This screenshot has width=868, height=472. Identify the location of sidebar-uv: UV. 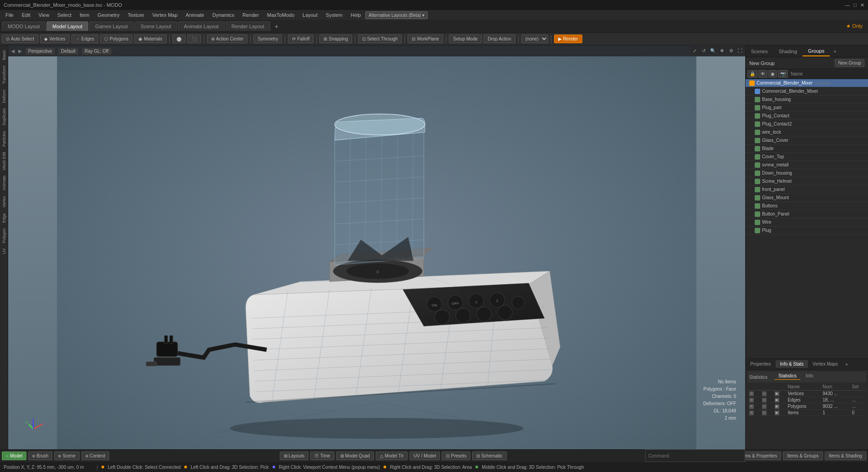
(4, 251).